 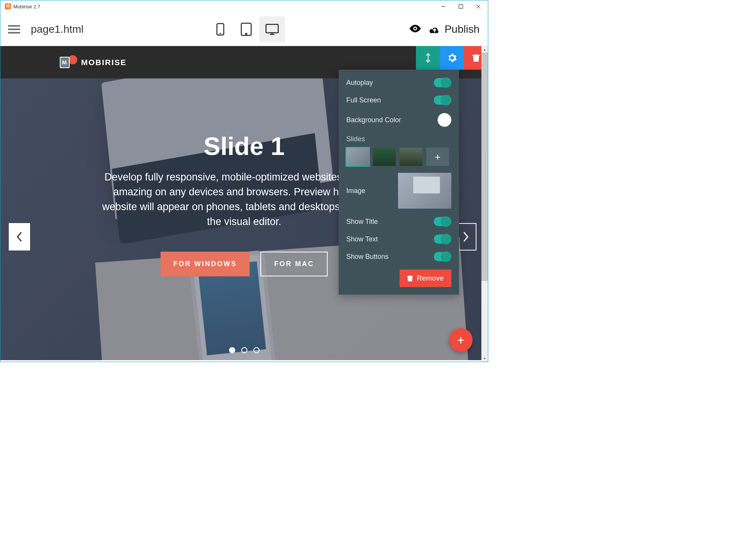 I want to click on scroll-down-button: ▾, so click(x=485, y=359).